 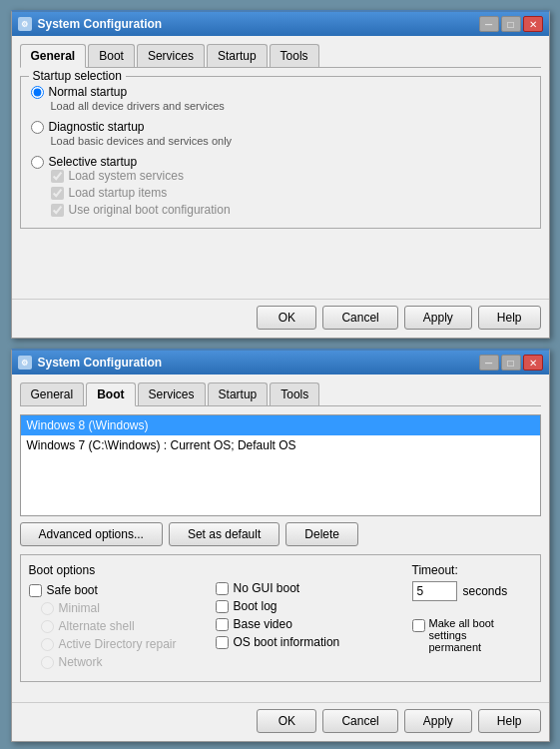 I want to click on selective-startup-label: Selective startup, so click(x=94, y=162).